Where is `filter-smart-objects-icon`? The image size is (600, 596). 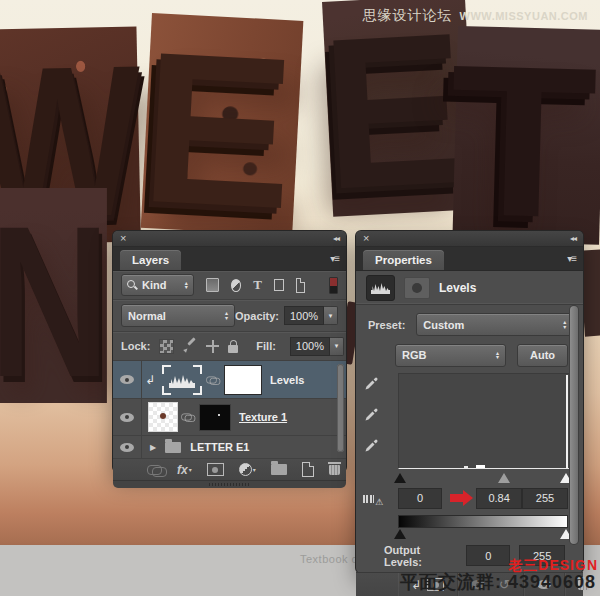
filter-smart-objects-icon is located at coordinates (301, 286).